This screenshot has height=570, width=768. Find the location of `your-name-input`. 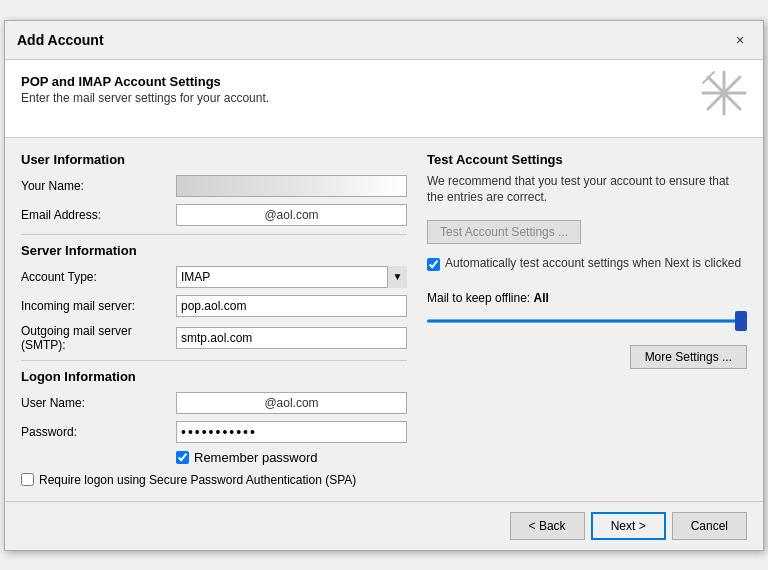

your-name-input is located at coordinates (292, 186).